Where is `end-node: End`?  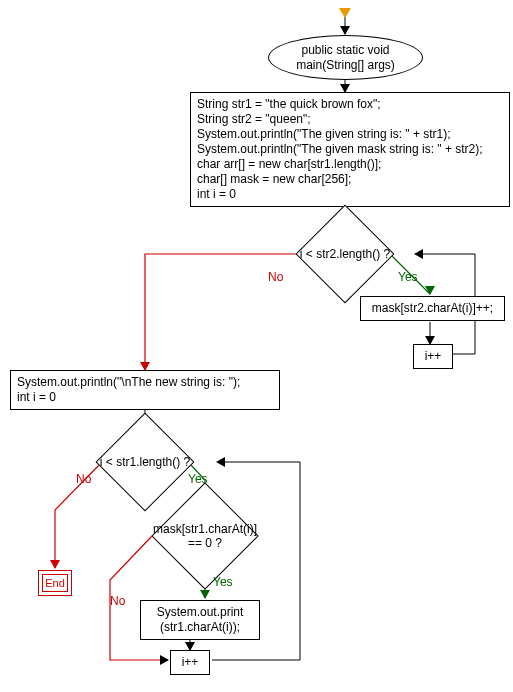 end-node: End is located at coordinates (55, 583).